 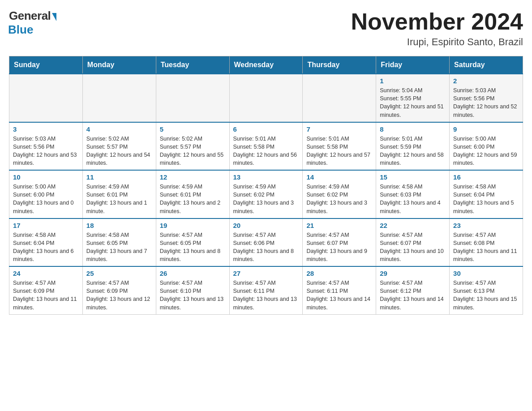 What do you see at coordinates (119, 226) in the screenshot?
I see `day-number: 18` at bounding box center [119, 226].